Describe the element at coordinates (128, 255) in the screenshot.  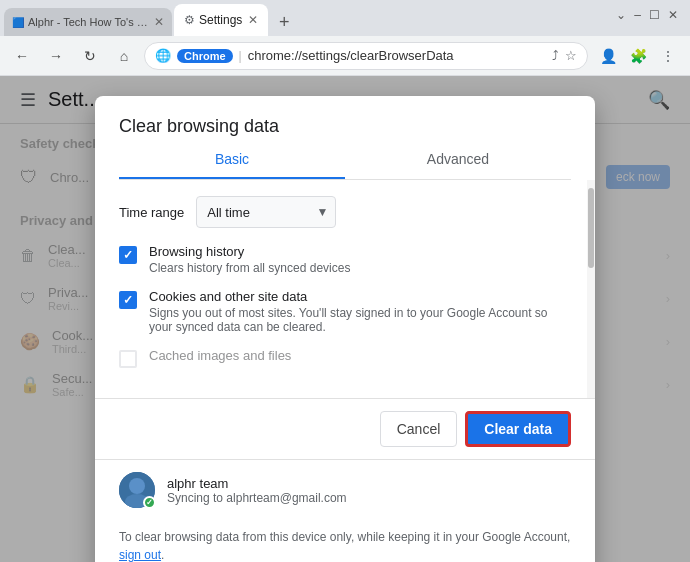
I see `check-icon: ✓` at that location.